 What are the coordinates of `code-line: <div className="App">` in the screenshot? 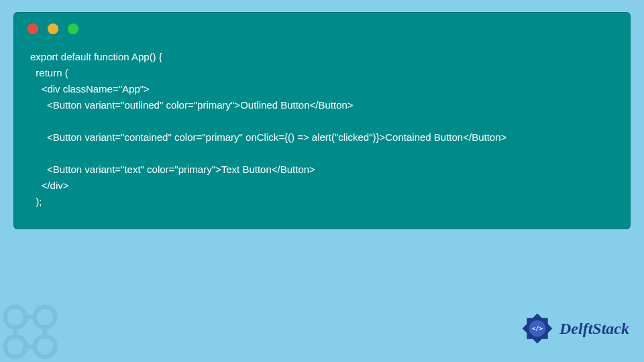 It's located at (90, 88).